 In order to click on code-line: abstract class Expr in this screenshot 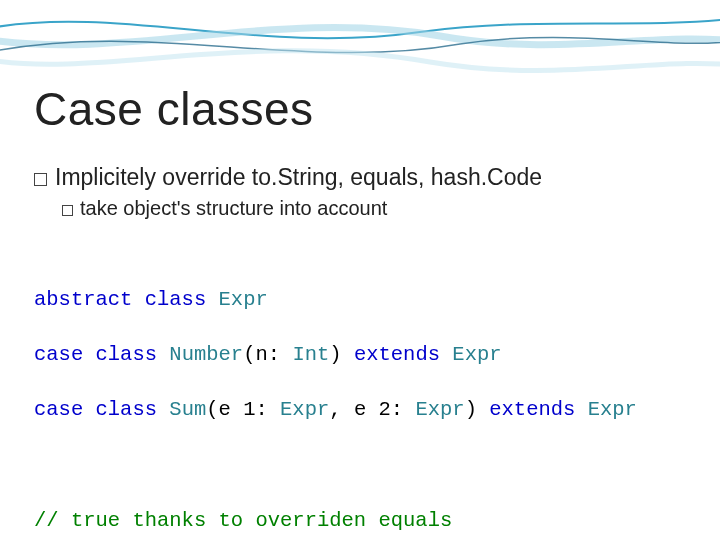, I will do `click(336, 300)`.